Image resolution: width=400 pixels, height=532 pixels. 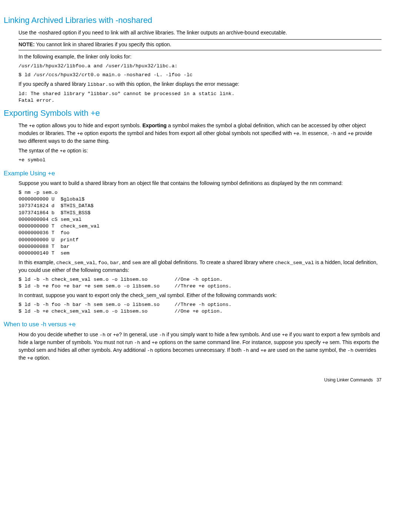 I want to click on heading-linking-archived: Linking Archived Libraries with -noshare…, so click(x=193, y=21).